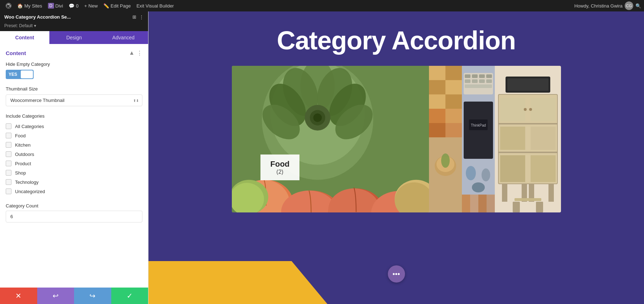 The width and height of the screenshot is (644, 304). What do you see at coordinates (123, 38) in the screenshot?
I see `tab-advanced: Advanced` at bounding box center [123, 38].